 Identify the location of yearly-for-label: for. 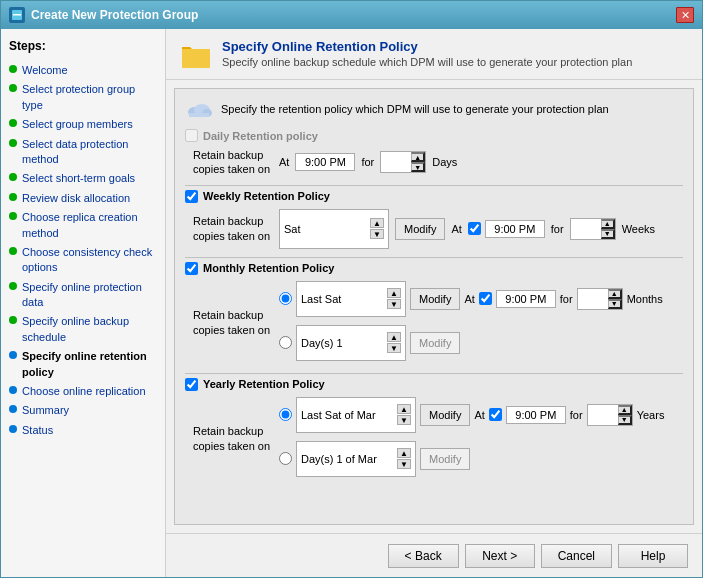
(576, 415).